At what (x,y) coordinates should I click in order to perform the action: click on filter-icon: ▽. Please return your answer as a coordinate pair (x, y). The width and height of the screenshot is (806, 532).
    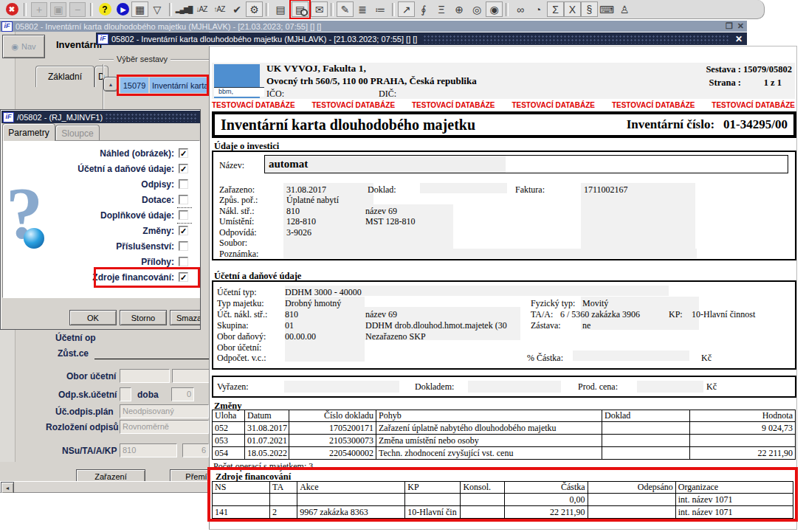
    Looking at the image, I should click on (157, 10).